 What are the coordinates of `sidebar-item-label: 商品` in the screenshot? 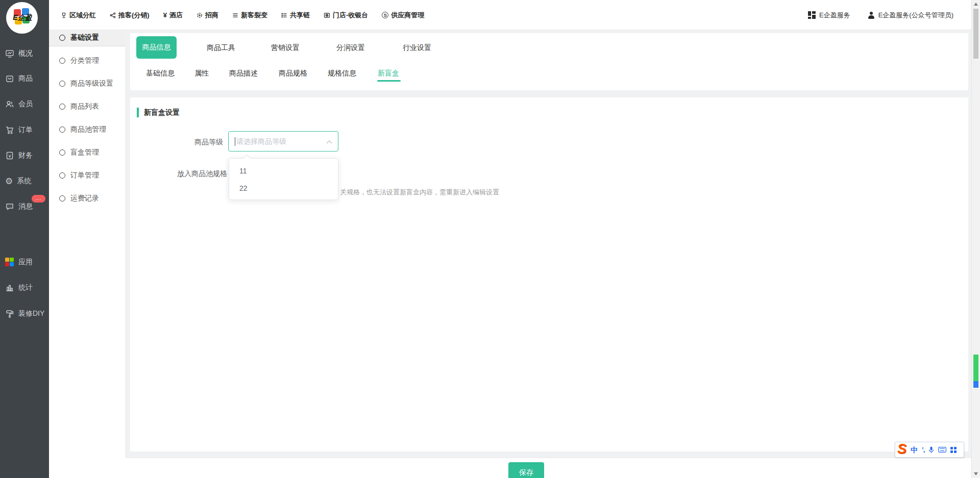 It's located at (26, 79).